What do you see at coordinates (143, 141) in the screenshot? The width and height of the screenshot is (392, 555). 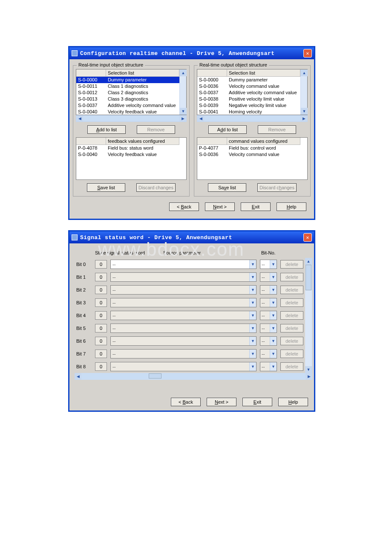 I see `feedback-header: feedback values configured` at bounding box center [143, 141].